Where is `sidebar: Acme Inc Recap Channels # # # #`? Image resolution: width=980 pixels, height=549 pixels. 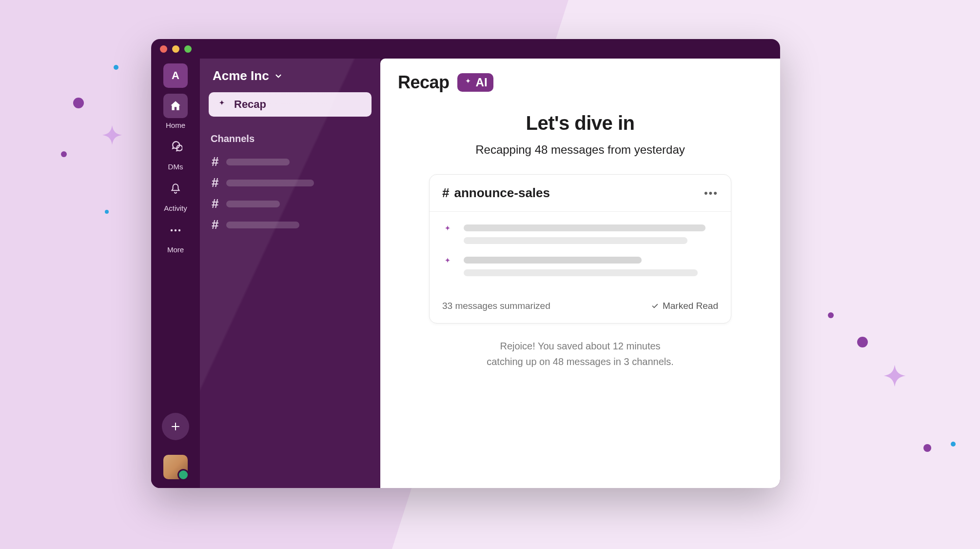 sidebar: Acme Inc Recap Channels # # # # is located at coordinates (290, 273).